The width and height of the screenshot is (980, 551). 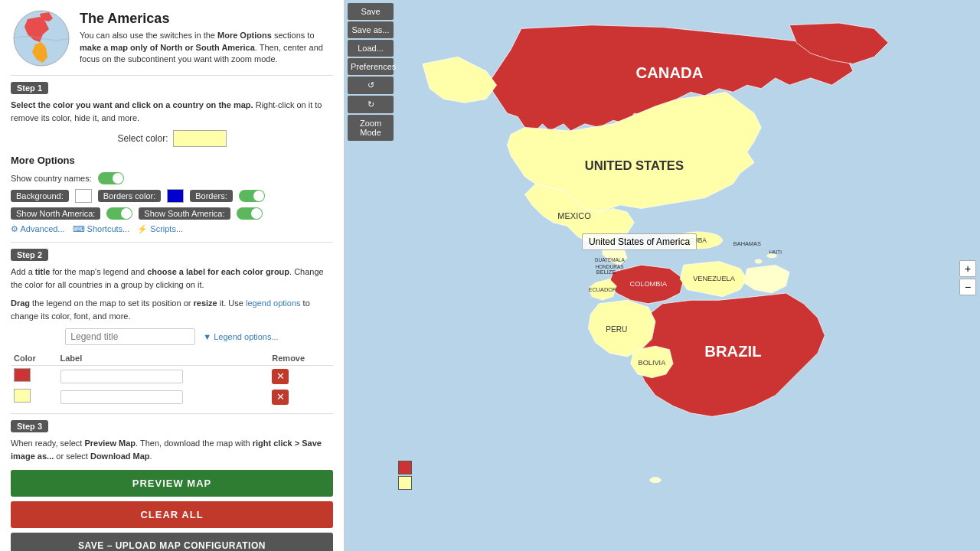 What do you see at coordinates (574, 216) in the screenshot?
I see `mexico-label: MEXICO` at bounding box center [574, 216].